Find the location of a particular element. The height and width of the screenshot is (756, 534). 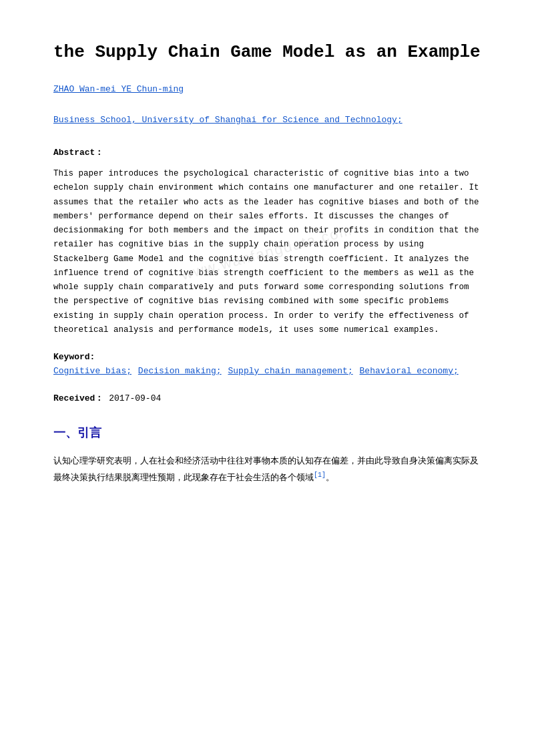

abstract-label: Abstract： is located at coordinates (267, 154).